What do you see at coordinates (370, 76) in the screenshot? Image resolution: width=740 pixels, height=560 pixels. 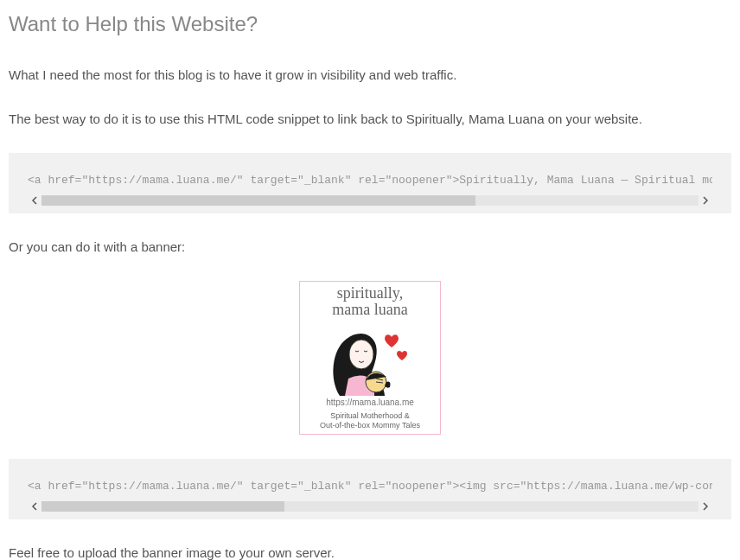 I see `intro-paragraph: What I need the most for this blog is to…` at bounding box center [370, 76].